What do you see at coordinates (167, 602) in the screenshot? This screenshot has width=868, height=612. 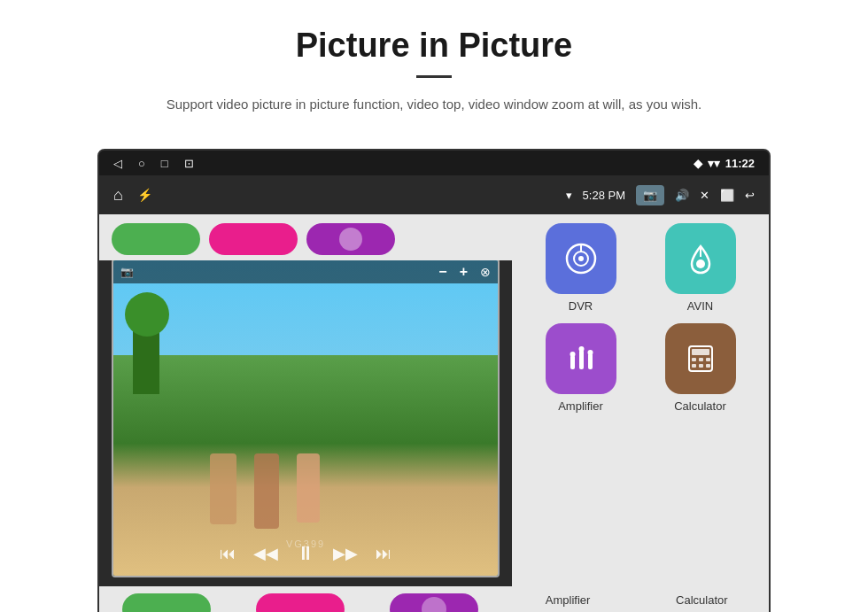 I see `netflix-btn` at bounding box center [167, 602].